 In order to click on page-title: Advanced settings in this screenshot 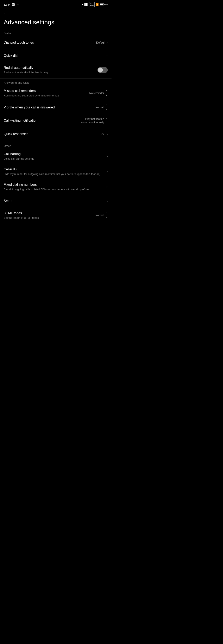, I will do `click(56, 24)`.